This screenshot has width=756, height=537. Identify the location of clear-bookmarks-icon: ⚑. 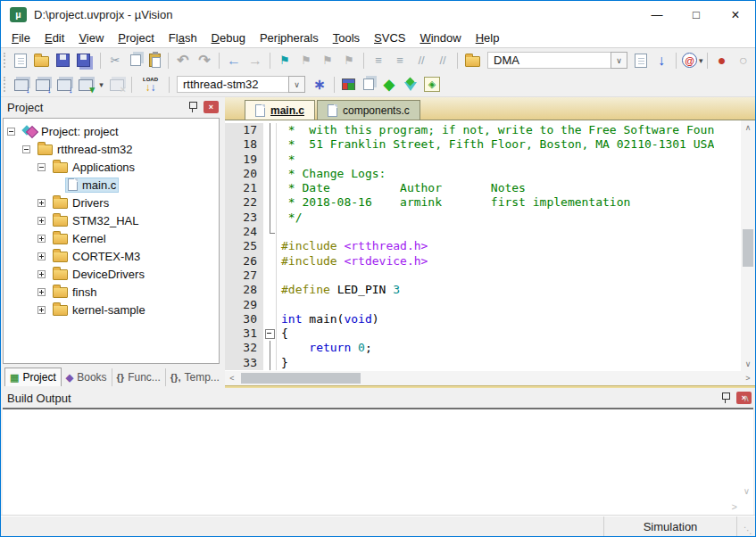
(349, 61).